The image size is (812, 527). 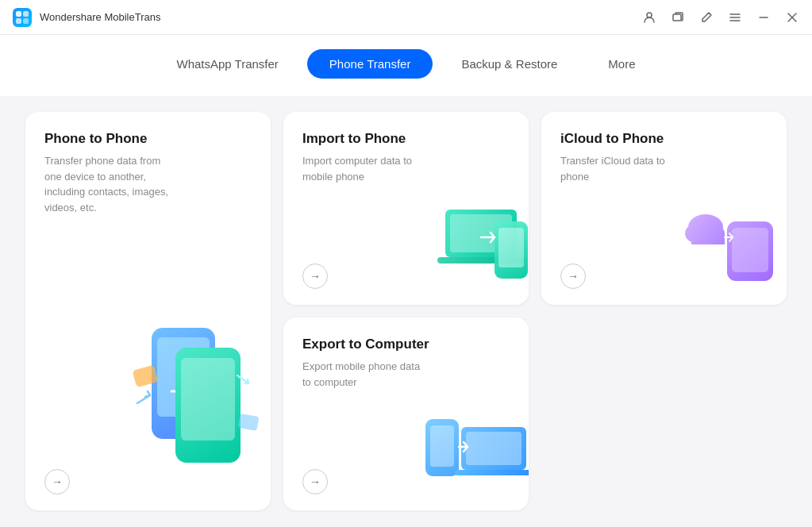 What do you see at coordinates (22, 17) in the screenshot?
I see `app-icon` at bounding box center [22, 17].